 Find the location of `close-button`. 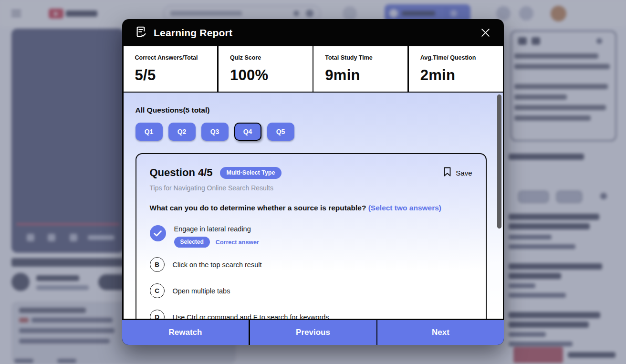

close-button is located at coordinates (485, 33).